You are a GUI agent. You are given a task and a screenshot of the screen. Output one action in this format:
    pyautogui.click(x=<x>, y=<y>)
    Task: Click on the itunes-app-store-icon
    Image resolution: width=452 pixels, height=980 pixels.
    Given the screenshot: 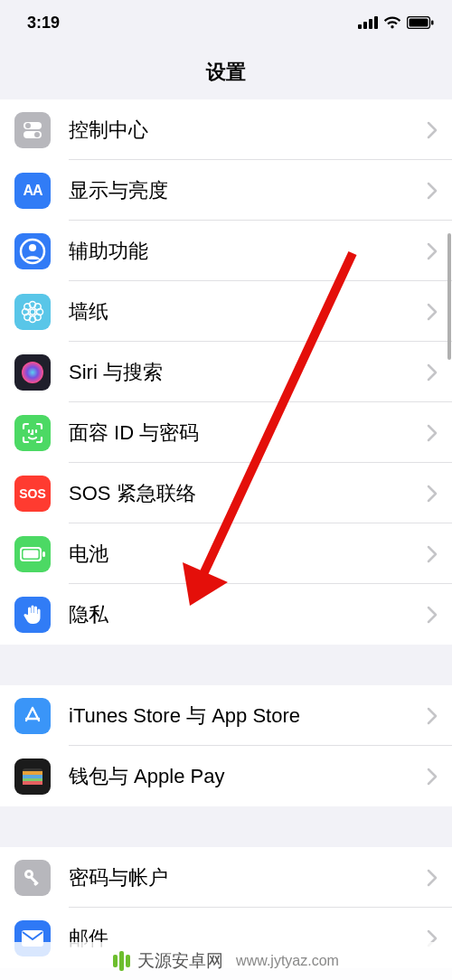 What is the action you would take?
    pyautogui.click(x=33, y=716)
    